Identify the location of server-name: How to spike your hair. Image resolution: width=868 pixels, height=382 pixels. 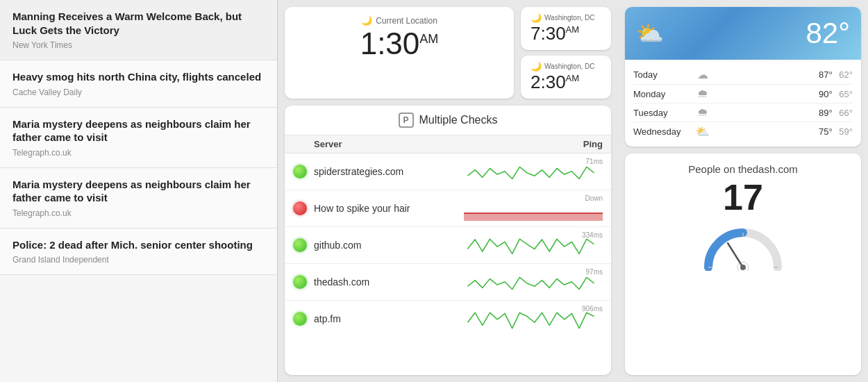
(389, 208).